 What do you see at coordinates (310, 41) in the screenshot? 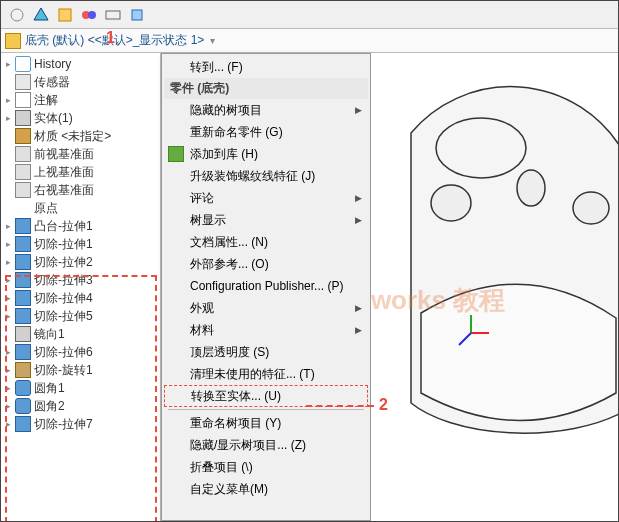
I see `feature-tree-header: 底壳 (默认) <<默认>_显示状态 1> ▾` at bounding box center [310, 41].